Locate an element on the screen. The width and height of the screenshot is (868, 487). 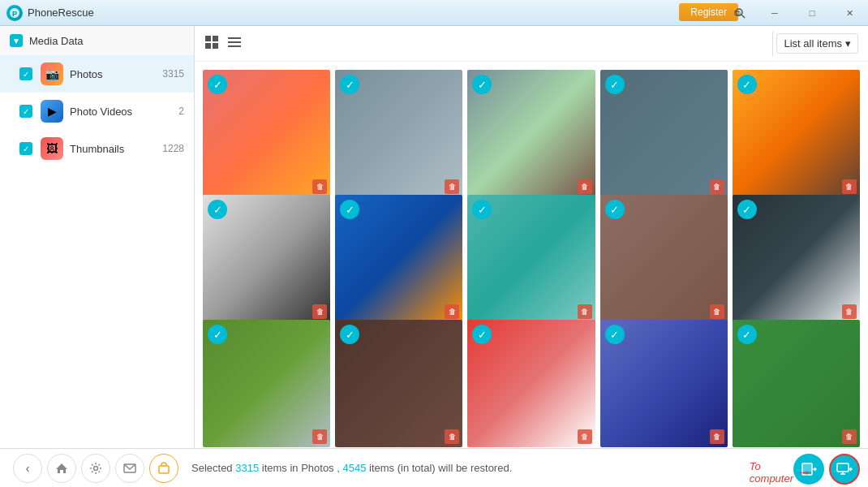
action-buttons: To computer → is located at coordinates (827, 469).